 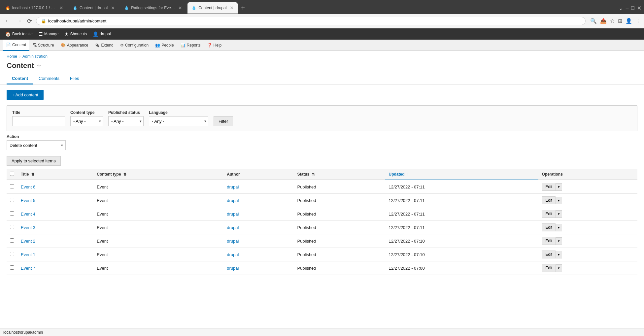 What do you see at coordinates (28, 201) in the screenshot?
I see `row-title-link-1: Event 5` at bounding box center [28, 201].